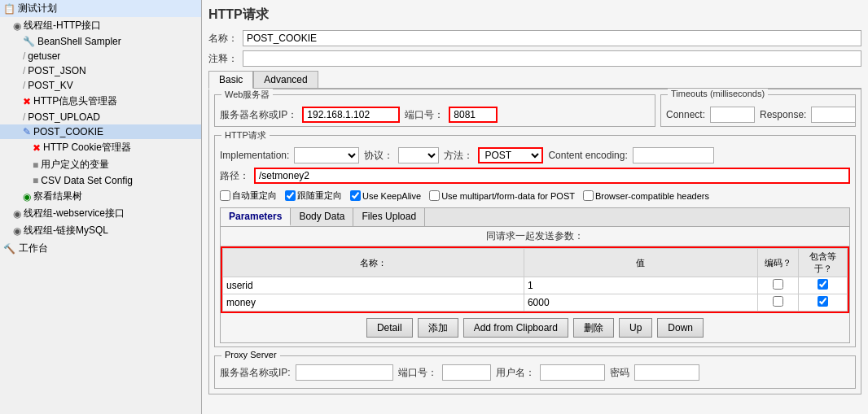 The width and height of the screenshot is (868, 414). What do you see at coordinates (536, 286) in the screenshot?
I see `table-row: userid 1` at bounding box center [536, 286].